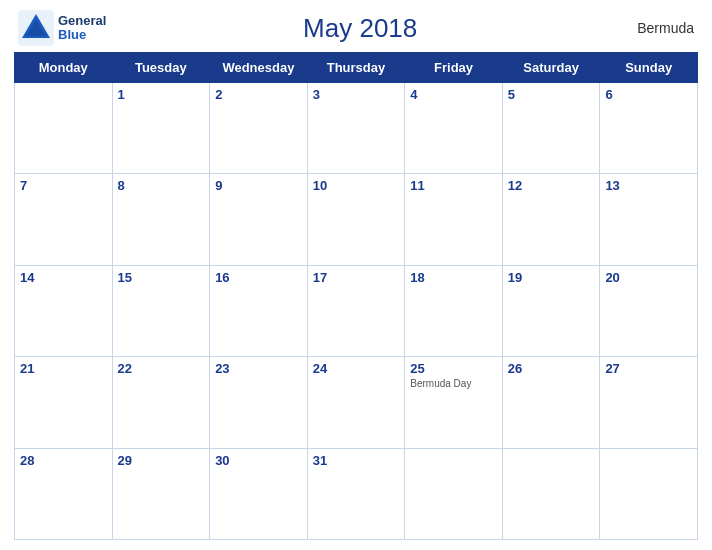  What do you see at coordinates (454, 220) in the screenshot?
I see `cell-w2-d5: 11` at bounding box center [454, 220].